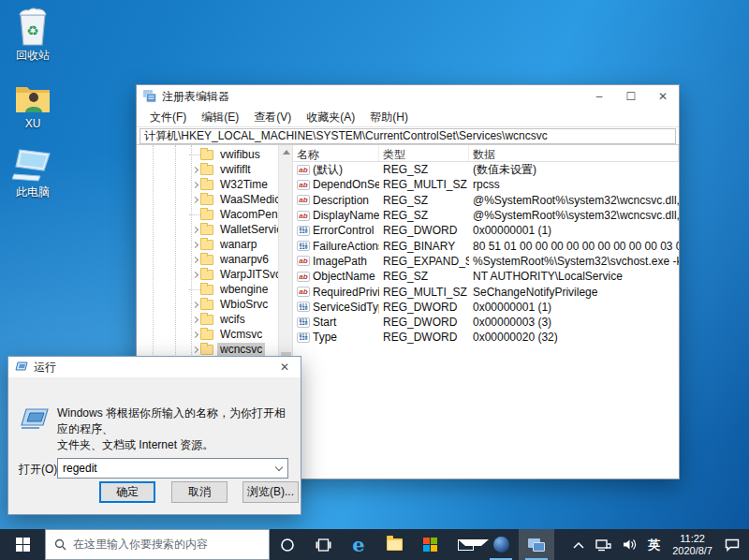 This screenshot has width=749, height=560. I want to click on registry-value-row: ab(默认)REG_SZ(数值未设置), so click(486, 169).